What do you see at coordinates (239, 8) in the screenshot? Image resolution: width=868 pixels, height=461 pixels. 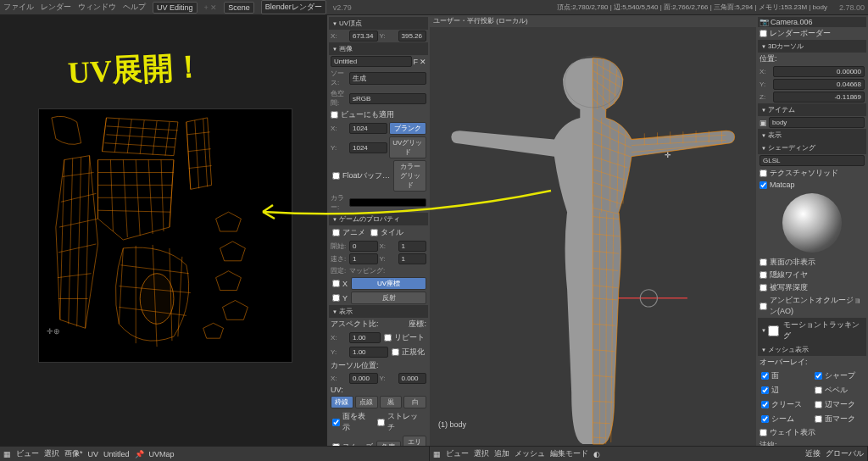 I see `scene-selector: Scene` at bounding box center [239, 8].